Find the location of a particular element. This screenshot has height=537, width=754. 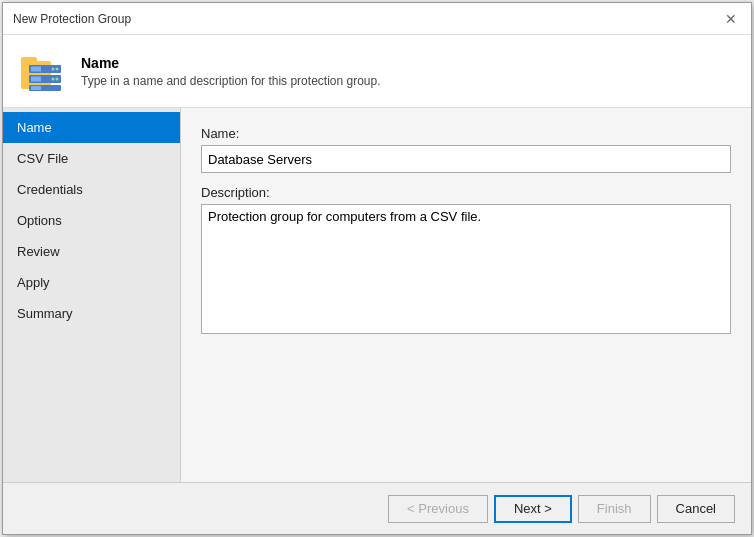

title-bar: New Protection Group ✕ is located at coordinates (377, 19).